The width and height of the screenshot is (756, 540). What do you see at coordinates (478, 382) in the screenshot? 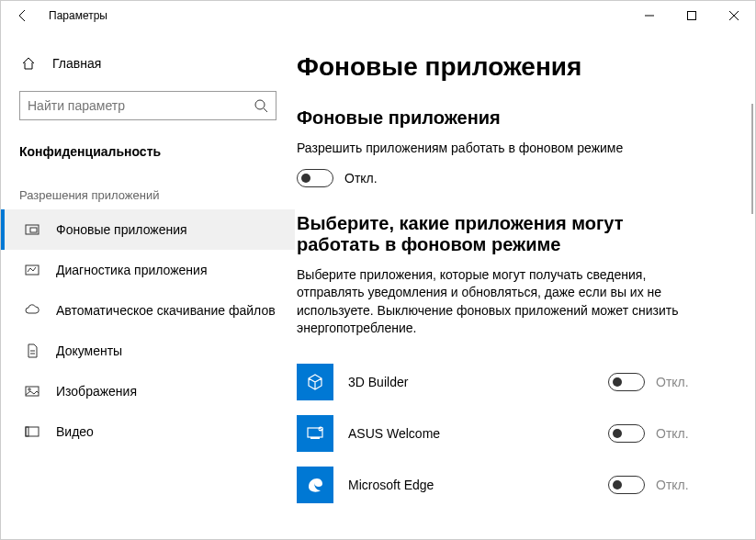
I see `app-name: 3D Builder` at bounding box center [478, 382].